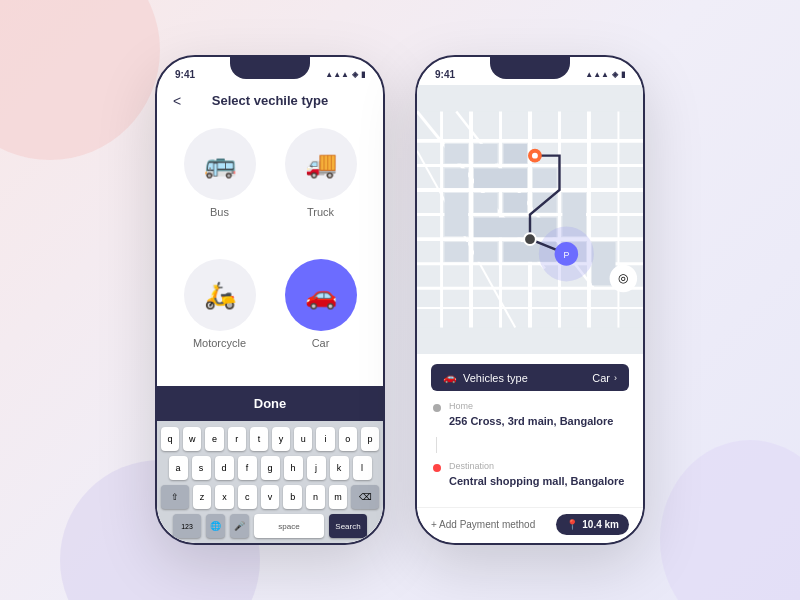 The height and width of the screenshot is (600, 800). Describe the element at coordinates (220, 295) in the screenshot. I see `motorcycle-circle: 🛵` at that location.